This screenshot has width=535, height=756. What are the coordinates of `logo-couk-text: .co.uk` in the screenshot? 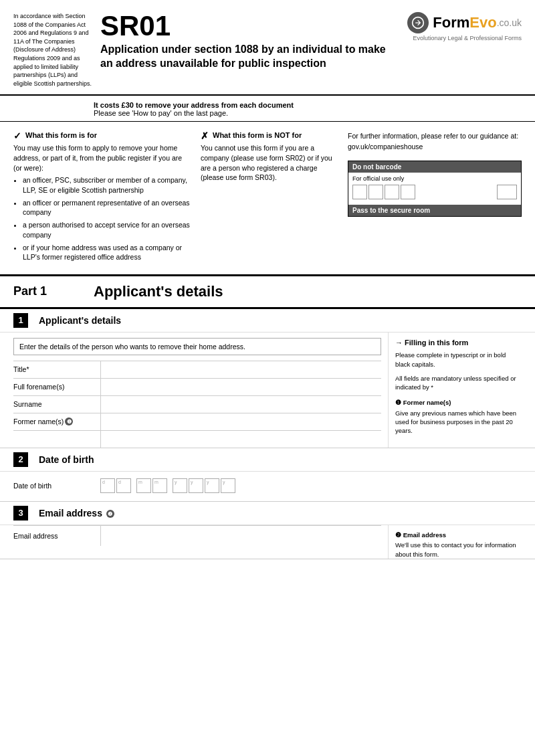 It's located at (510, 23).